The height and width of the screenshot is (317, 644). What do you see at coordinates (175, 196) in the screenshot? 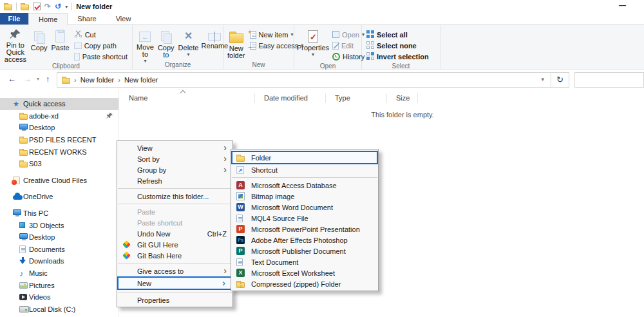
I see `context-menu-item-customize-this-folder: Customize this folder...` at bounding box center [175, 196].